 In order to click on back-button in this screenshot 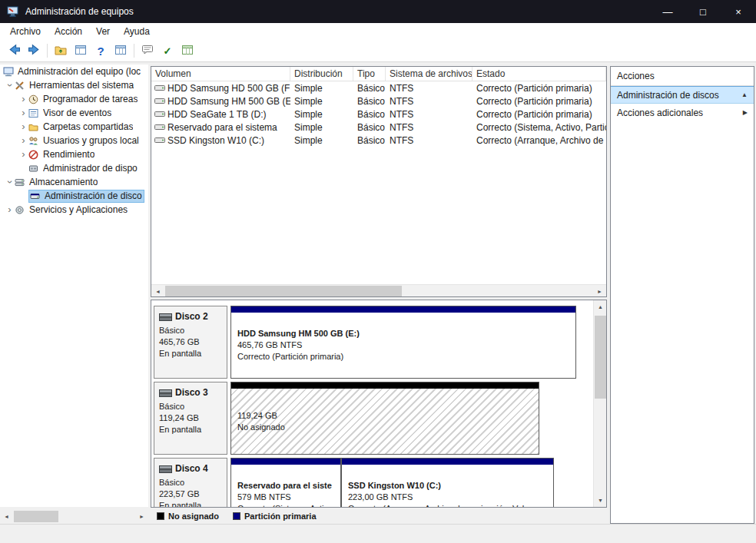, I will do `click(14, 51)`.